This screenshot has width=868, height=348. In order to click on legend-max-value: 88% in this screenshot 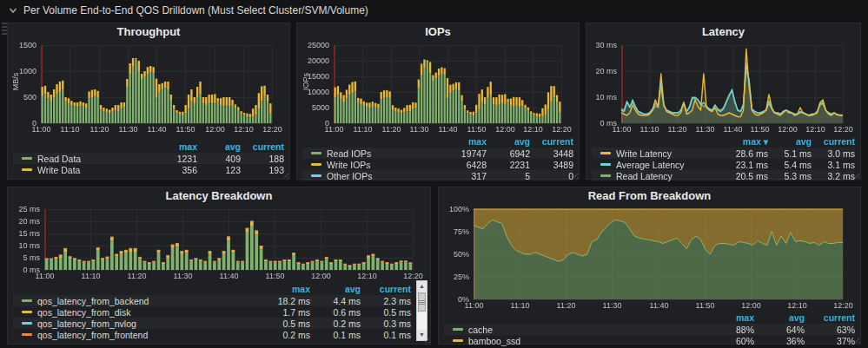, I will do `click(729, 330)`.